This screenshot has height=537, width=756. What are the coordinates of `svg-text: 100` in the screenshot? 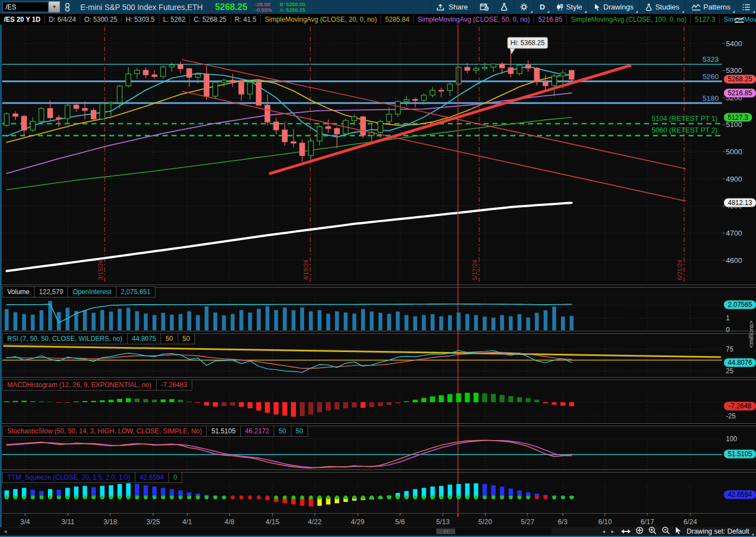 It's located at (731, 439).